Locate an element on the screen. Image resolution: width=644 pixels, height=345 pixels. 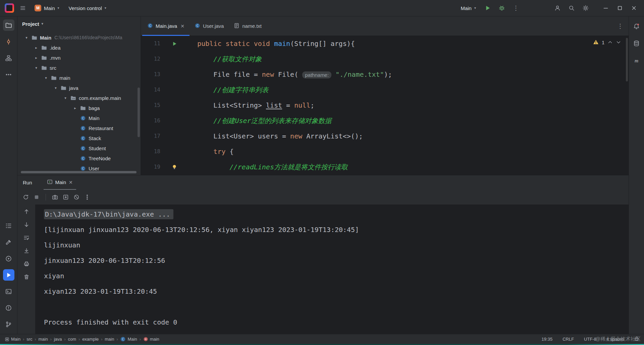
services-icon is located at coordinates (9, 258).